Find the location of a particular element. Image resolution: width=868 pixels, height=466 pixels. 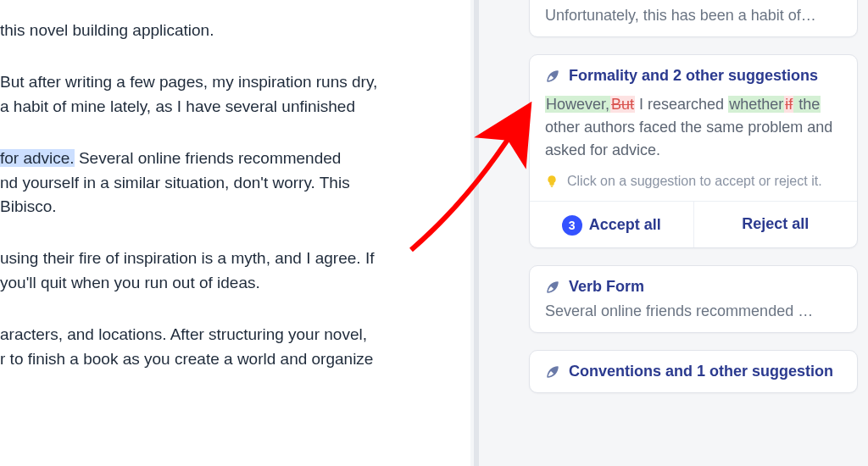

card-title: Verb Form is located at coordinates (607, 286).